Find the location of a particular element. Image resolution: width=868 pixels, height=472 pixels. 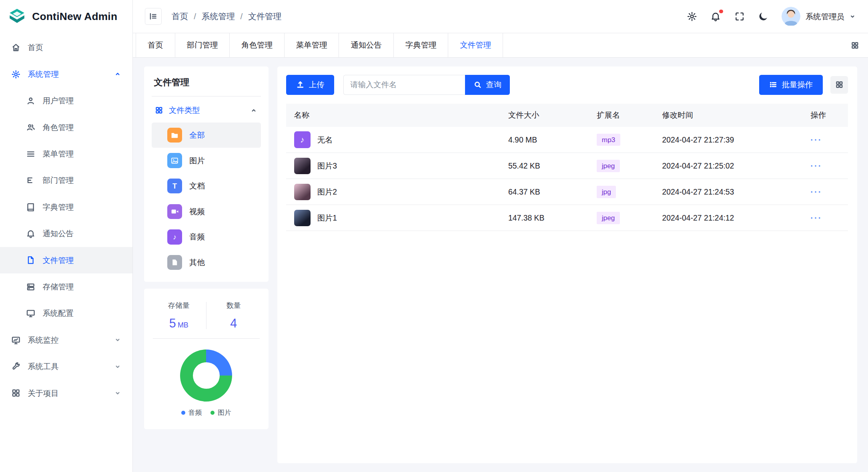

sidebar-item-role-management: 角色管理 is located at coordinates (66, 127).